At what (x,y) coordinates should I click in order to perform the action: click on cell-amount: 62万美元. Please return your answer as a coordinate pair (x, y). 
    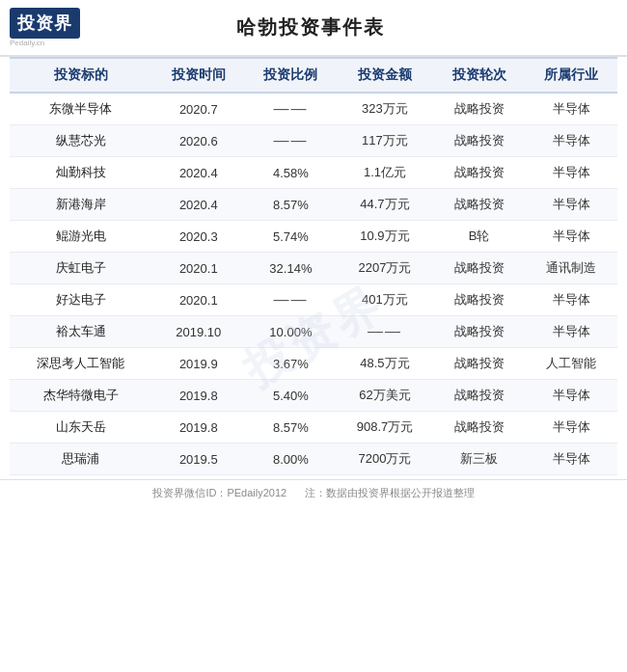
    Looking at the image, I should click on (384, 395).